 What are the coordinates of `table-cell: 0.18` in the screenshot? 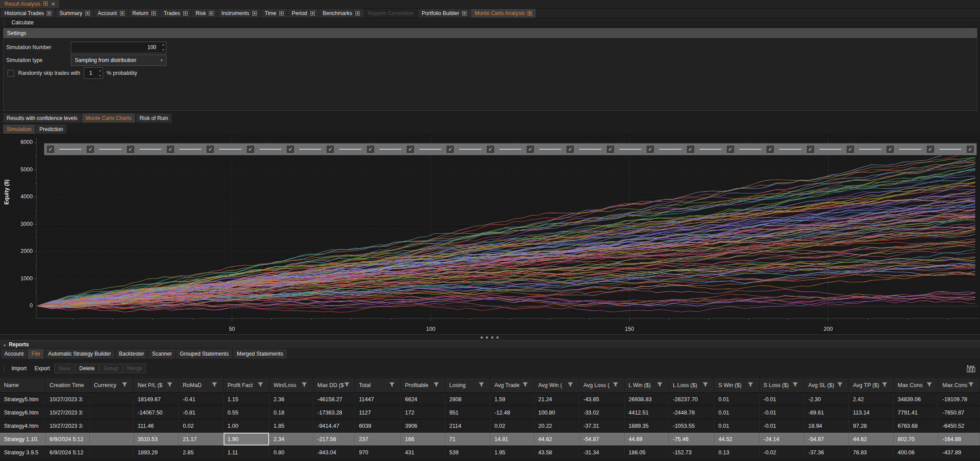 It's located at (291, 413).